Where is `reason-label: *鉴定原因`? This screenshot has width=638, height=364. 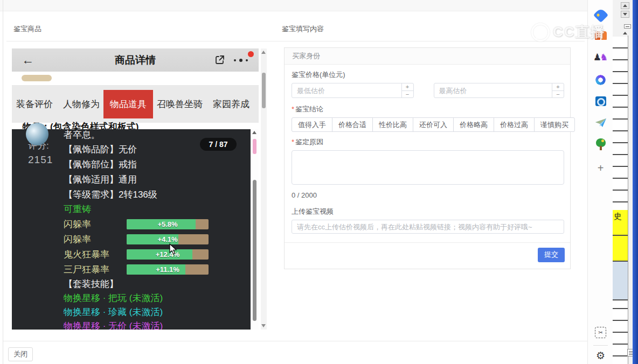 reason-label: *鉴定原因 is located at coordinates (428, 142).